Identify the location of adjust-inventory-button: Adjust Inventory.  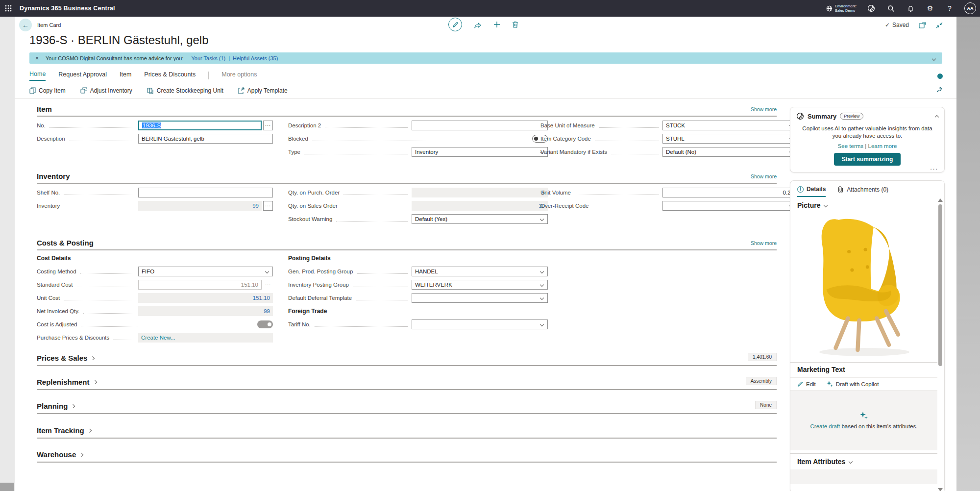
(106, 91).